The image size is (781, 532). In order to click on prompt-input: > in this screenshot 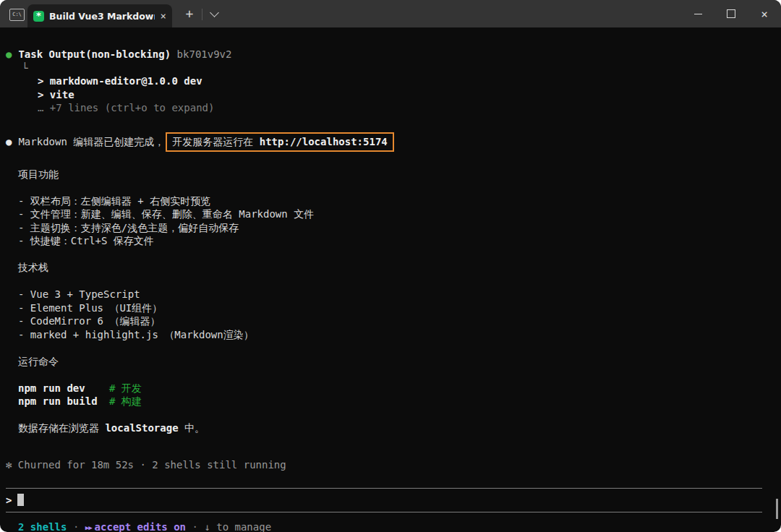, I will do `click(393, 500)`.